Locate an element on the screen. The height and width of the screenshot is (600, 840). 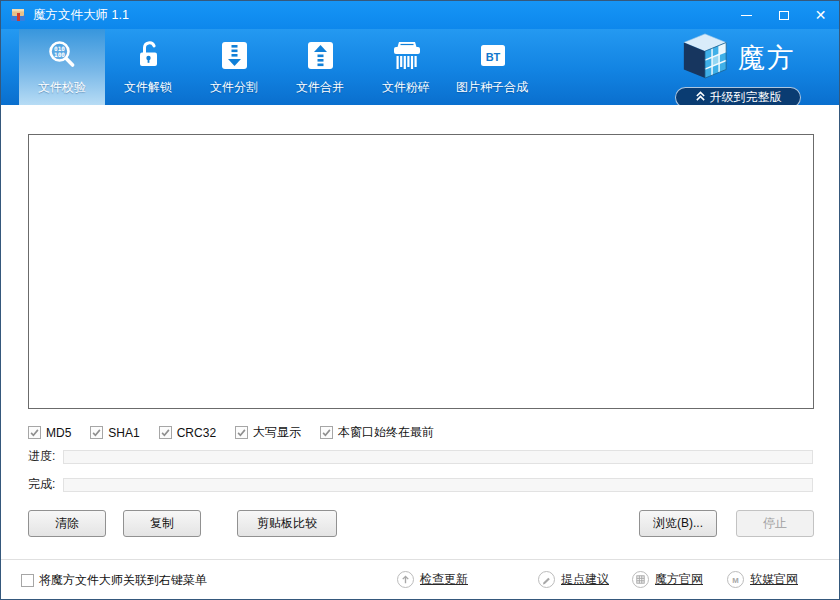
checkbox-label: 本窗口始终在最前 is located at coordinates (386, 432).